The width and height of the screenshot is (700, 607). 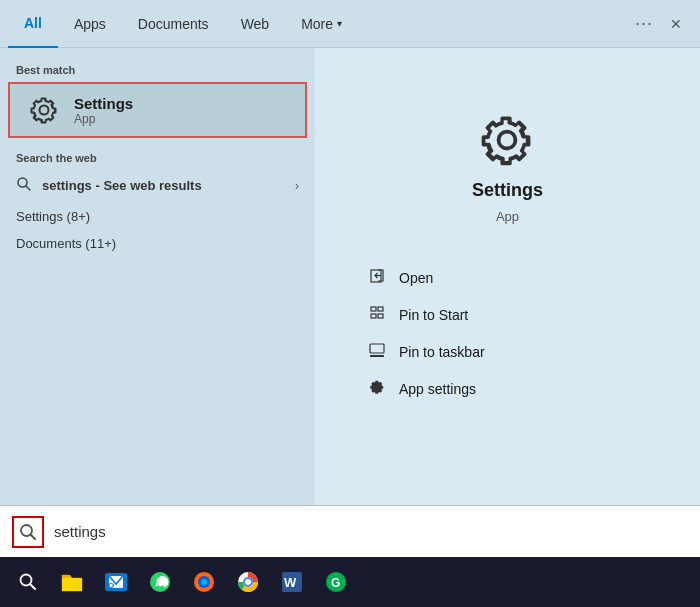 I want to click on documents-count-item: Documents (11+), so click(x=158, y=244).